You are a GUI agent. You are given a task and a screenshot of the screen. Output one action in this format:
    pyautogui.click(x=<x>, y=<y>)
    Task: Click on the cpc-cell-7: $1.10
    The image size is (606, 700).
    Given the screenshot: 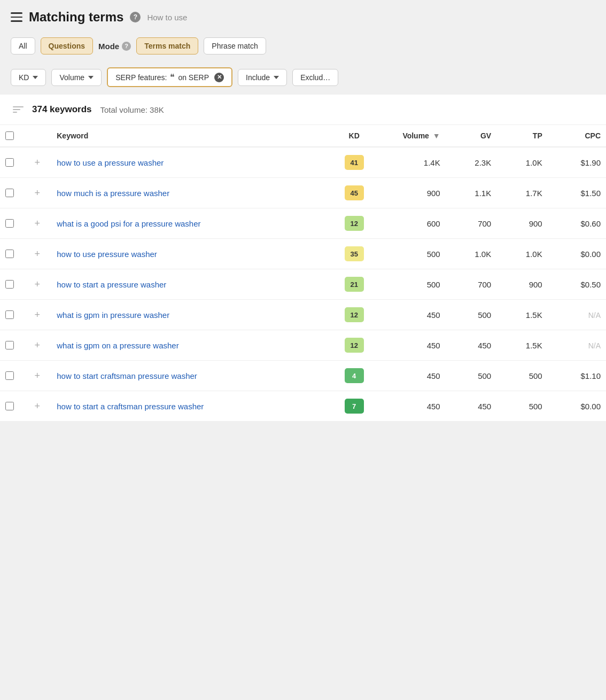 What is the action you would take?
    pyautogui.click(x=577, y=376)
    